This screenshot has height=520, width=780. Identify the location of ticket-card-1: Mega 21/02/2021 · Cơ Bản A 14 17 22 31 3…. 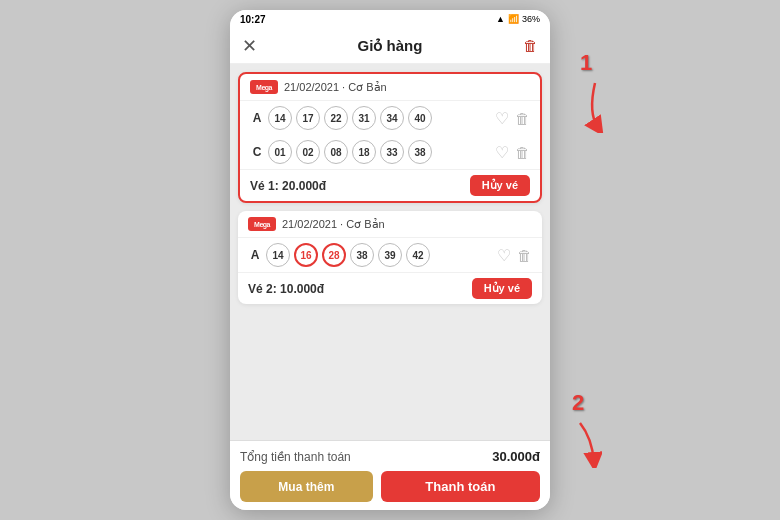
(390, 138).